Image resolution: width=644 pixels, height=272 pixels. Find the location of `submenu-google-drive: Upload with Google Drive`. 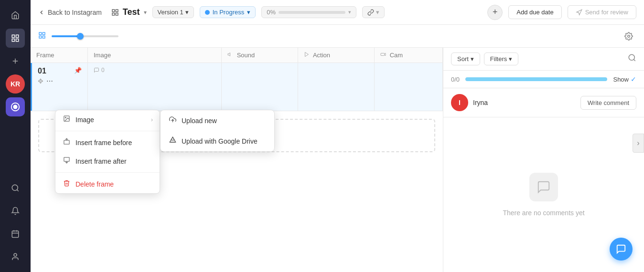

submenu-google-drive: Upload with Google Drive is located at coordinates (217, 141).